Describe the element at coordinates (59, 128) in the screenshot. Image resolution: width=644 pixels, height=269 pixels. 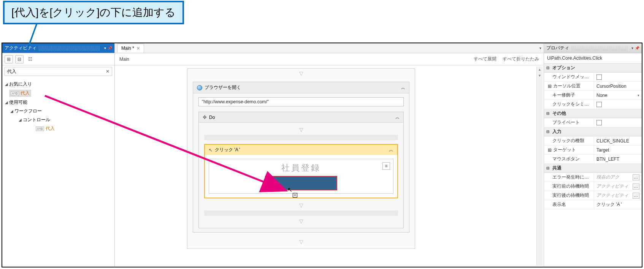
I see `tree-assign: A*B代入` at that location.